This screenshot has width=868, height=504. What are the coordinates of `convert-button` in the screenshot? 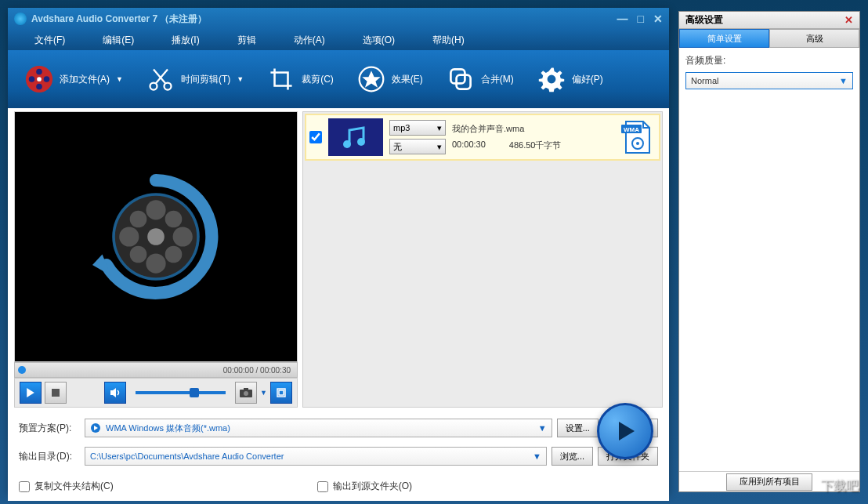 It's located at (625, 431).